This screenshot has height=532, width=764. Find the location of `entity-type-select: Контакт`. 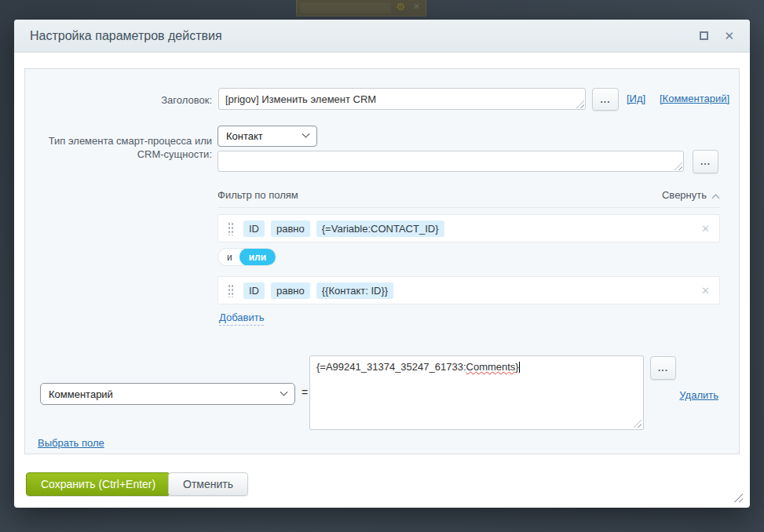

entity-type-select: Контакт is located at coordinates (267, 137).